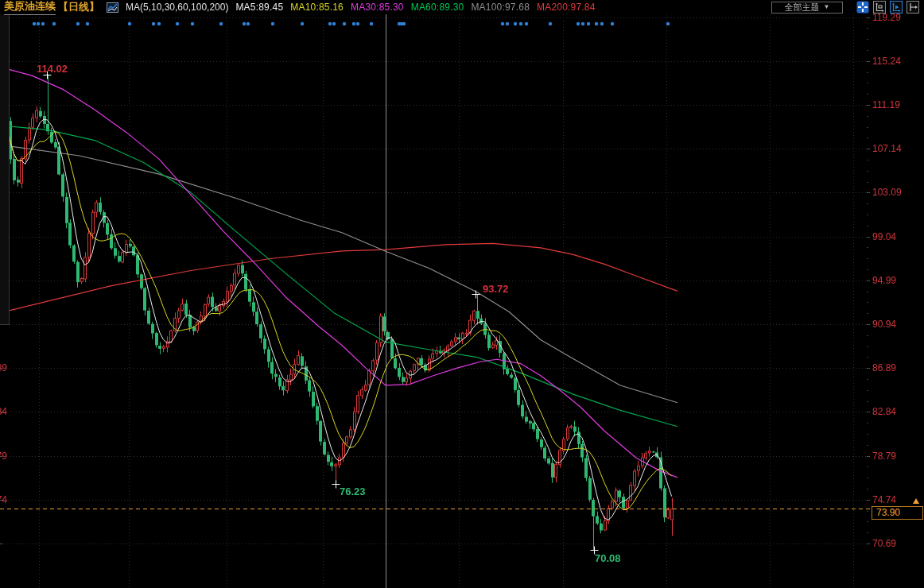 This screenshot has height=588, width=924. What do you see at coordinates (5, 170) in the screenshot?
I see `left-axis-edge` at bounding box center [5, 170].